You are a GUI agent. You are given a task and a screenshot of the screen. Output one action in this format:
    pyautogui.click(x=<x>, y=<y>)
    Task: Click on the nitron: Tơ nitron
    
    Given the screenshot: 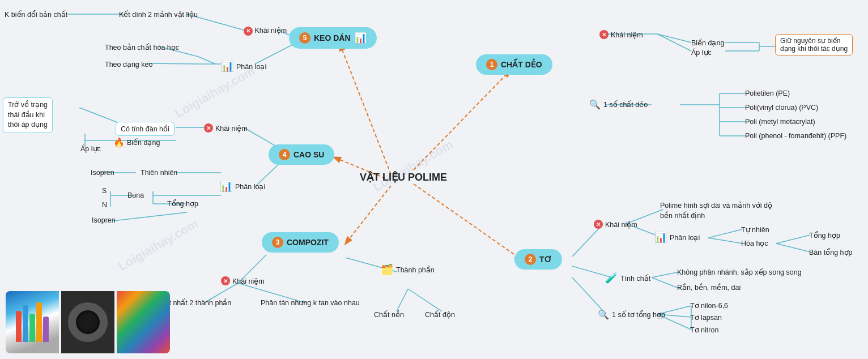 What is the action you would take?
    pyautogui.click(x=704, y=330)
    